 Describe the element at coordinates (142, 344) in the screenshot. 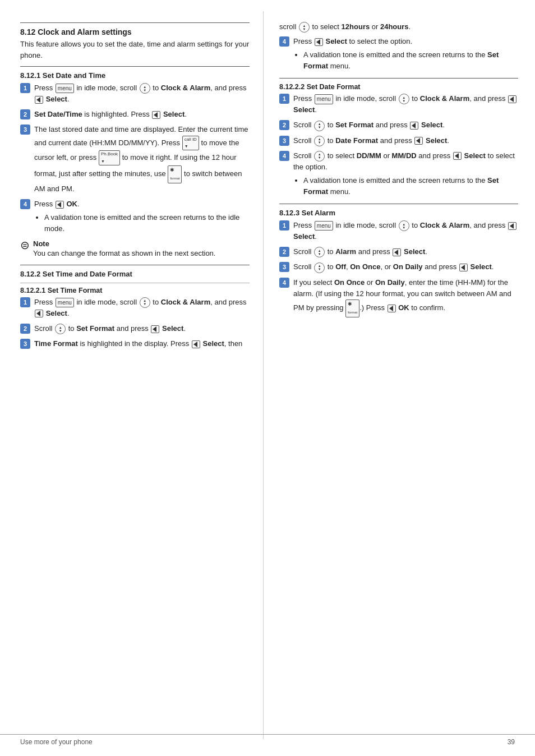

I see `step-81221-3-content: Time Format is highlighted in the displa…` at that location.